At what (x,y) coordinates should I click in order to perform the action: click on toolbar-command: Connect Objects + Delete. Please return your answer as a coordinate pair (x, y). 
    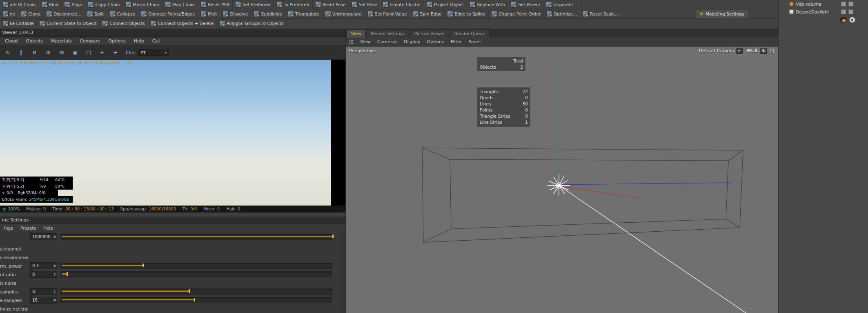
    Looking at the image, I should click on (183, 23).